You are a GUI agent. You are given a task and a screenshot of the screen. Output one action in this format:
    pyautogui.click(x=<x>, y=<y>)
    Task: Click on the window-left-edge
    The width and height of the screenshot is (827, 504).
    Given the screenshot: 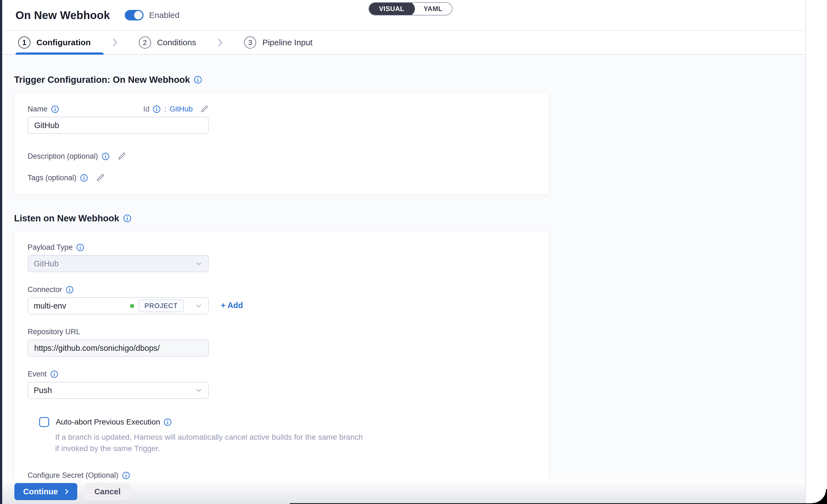 What is the action you would take?
    pyautogui.click(x=1, y=252)
    